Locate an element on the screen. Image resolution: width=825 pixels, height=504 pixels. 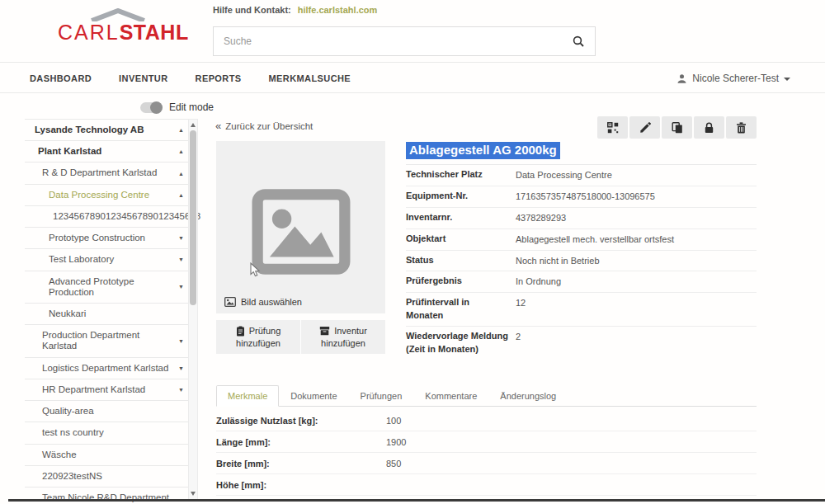
tree-item: Production Department Karlstad ▼ is located at coordinates (107, 341).